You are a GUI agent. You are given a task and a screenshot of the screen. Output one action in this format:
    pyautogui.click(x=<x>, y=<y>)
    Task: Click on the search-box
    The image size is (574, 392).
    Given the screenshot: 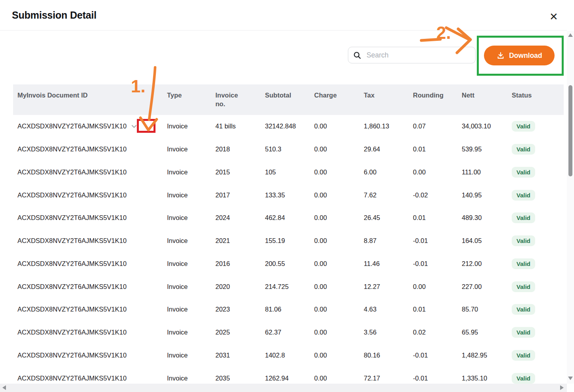 What is the action you would take?
    pyautogui.click(x=412, y=55)
    